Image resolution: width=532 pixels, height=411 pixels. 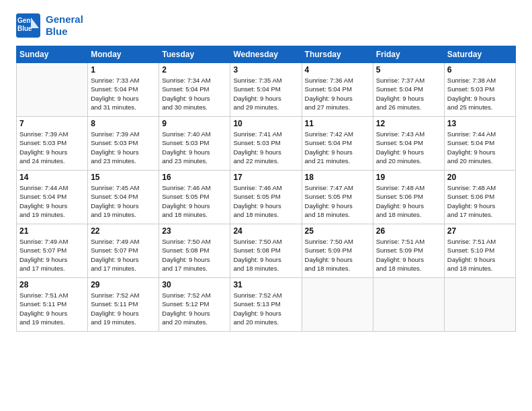 What do you see at coordinates (266, 144) in the screenshot?
I see `calendar-cell: 10Sunrise: 7:41 AM Sunset: 5:03 PM Dayli…` at bounding box center [266, 144].